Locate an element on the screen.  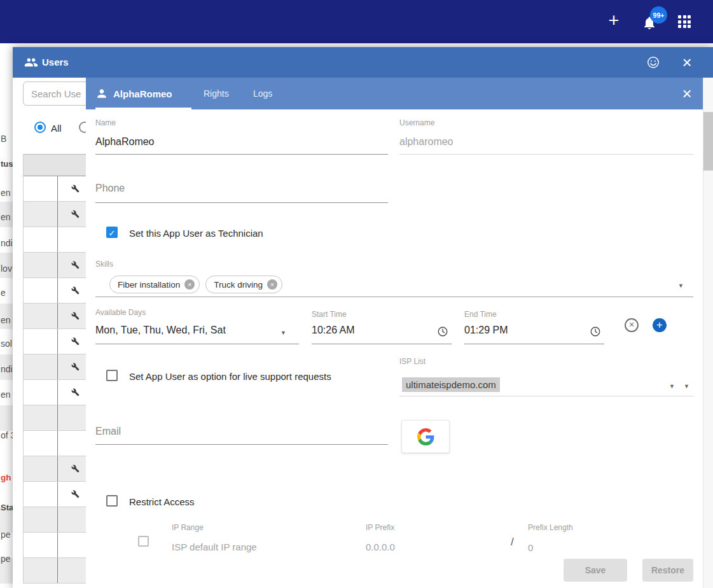
live-support-checkbox is located at coordinates (112, 375).